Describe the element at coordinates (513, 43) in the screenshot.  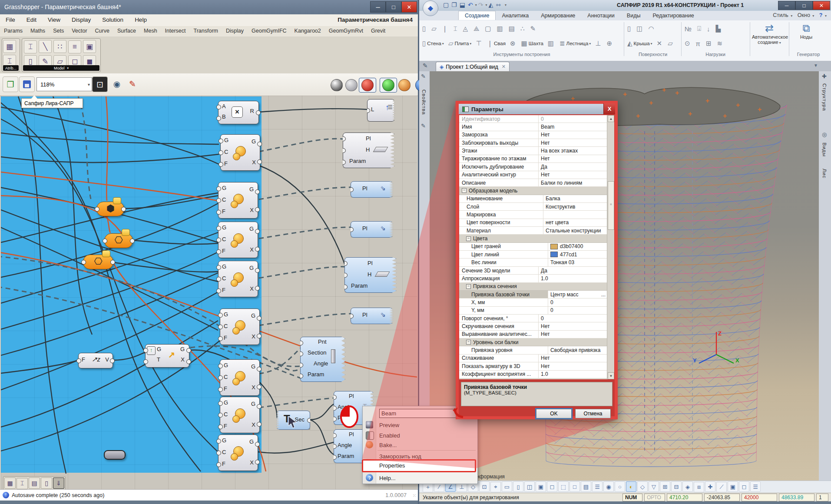
I see `ribbon-icon-colx: ⊗` at that location.